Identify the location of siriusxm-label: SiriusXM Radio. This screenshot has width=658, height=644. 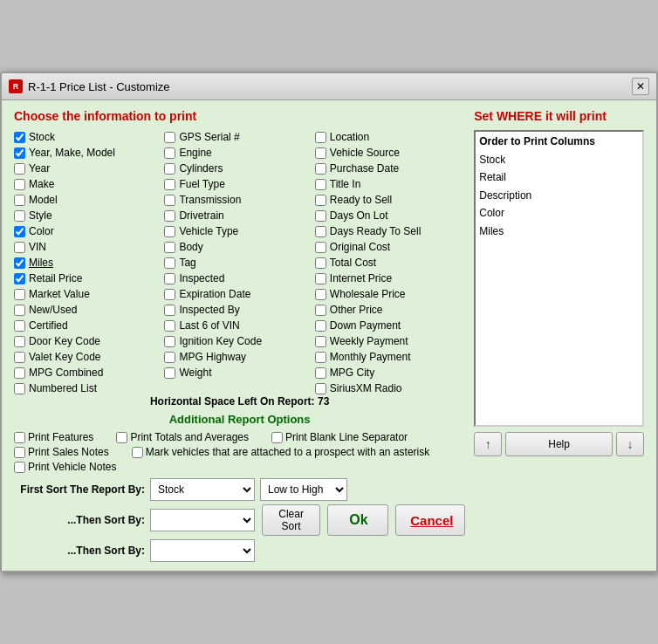
(367, 388).